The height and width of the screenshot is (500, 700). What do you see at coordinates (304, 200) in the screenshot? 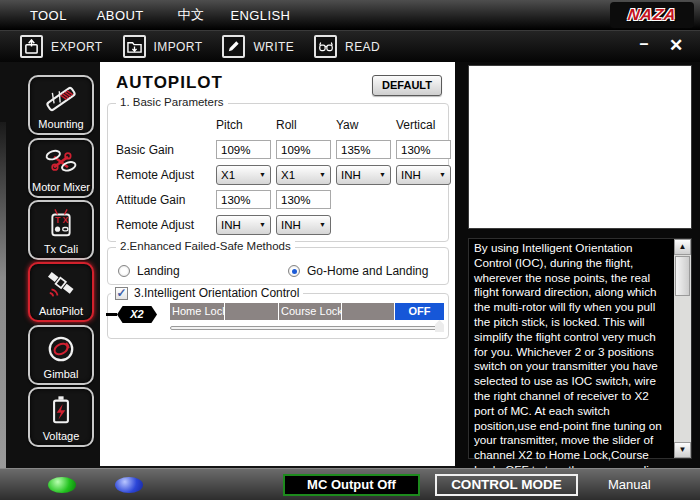
I see `attitude-gain-roll-input` at bounding box center [304, 200].